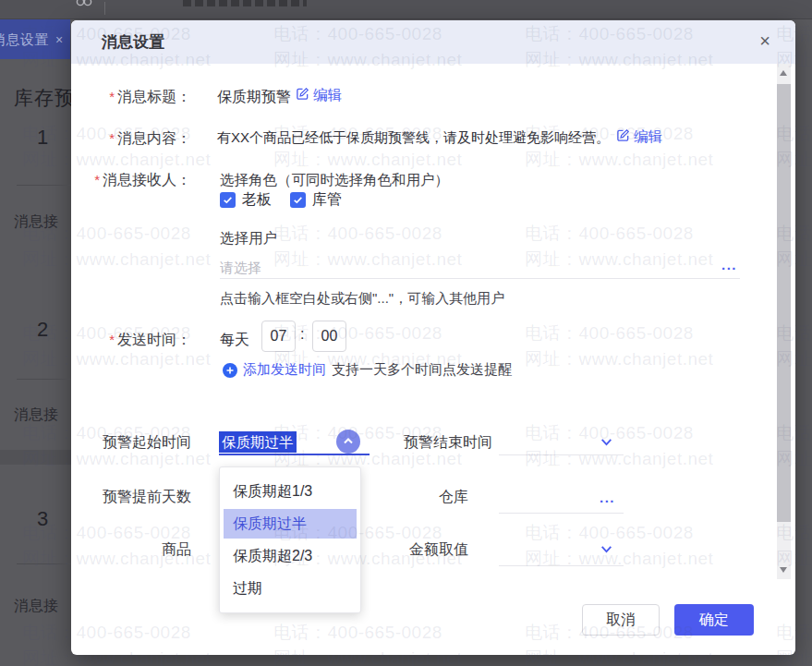 The image size is (812, 666). Describe the element at coordinates (465, 267) in the screenshot. I see `user-select-input` at that location.